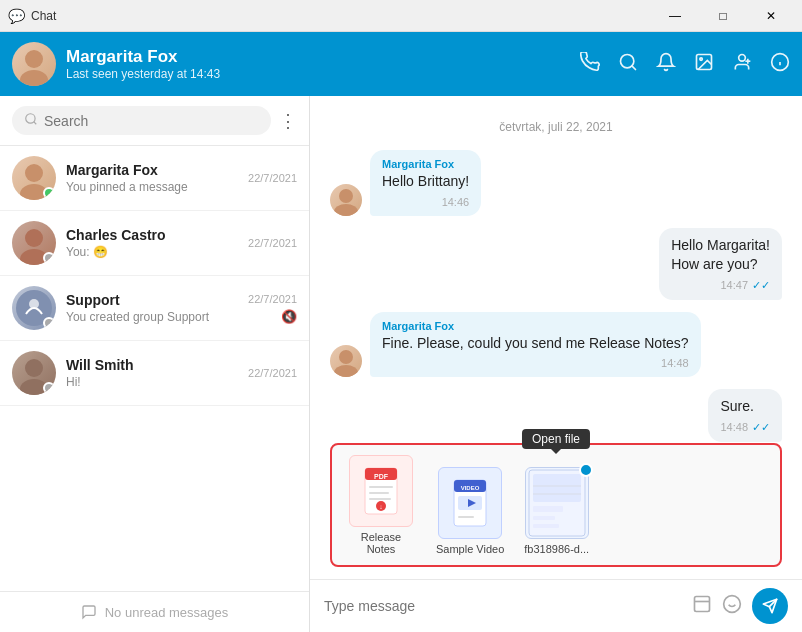  Describe the element at coordinates (426, 202) in the screenshot. I see `message-meta: 14:46` at that location.